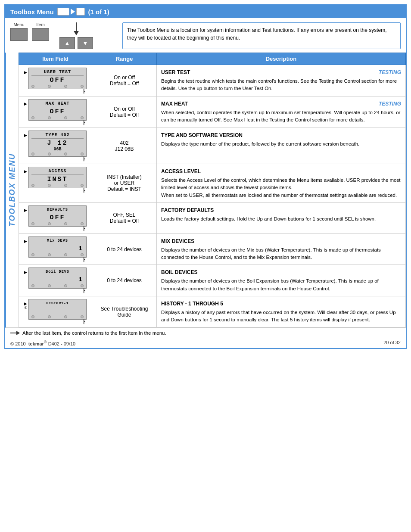  Describe the element at coordinates (125, 249) in the screenshot. I see `range-mix-devices: 0 to 24 devices` at that location.